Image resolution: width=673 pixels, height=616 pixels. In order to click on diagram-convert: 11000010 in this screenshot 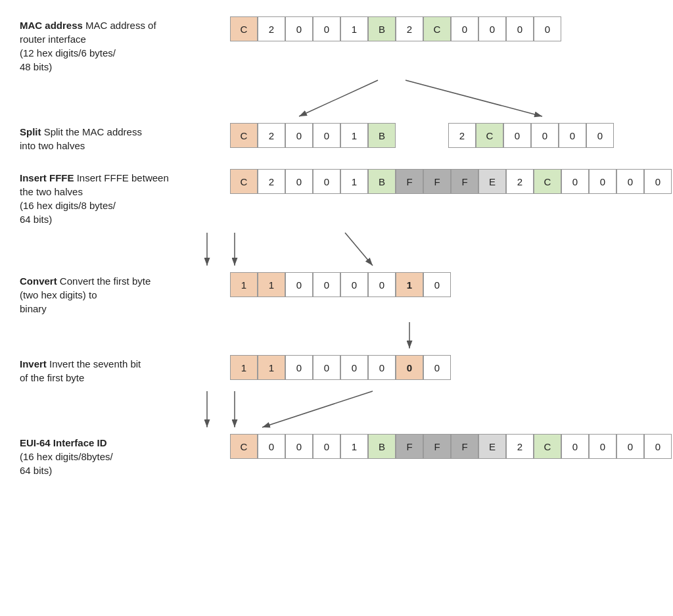, I will do `click(442, 283)`.